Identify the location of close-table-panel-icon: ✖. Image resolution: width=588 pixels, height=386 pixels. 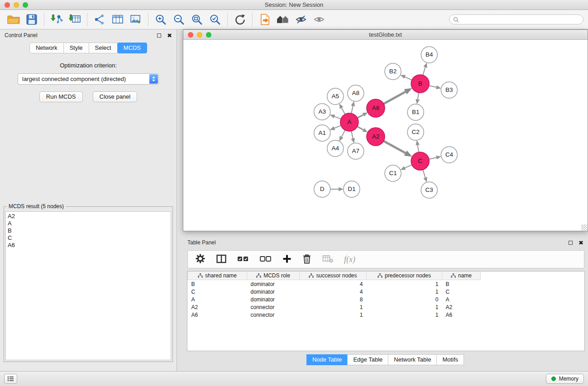
(581, 243).